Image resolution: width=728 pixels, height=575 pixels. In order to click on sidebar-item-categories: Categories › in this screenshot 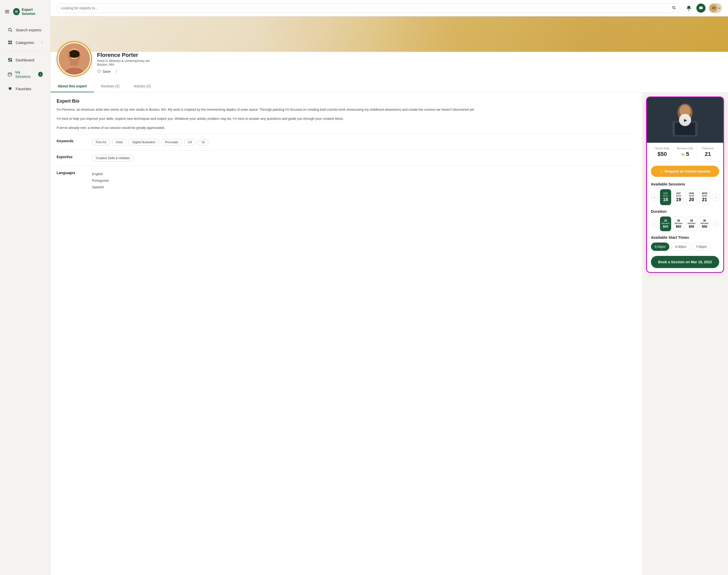, I will do `click(25, 42)`.